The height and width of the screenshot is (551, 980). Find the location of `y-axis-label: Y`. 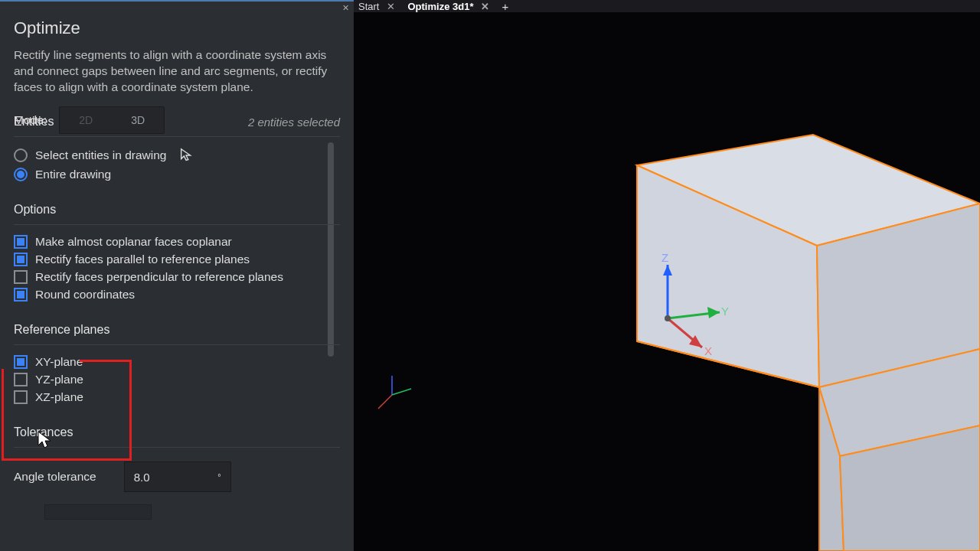

y-axis-label: Y is located at coordinates (725, 311).